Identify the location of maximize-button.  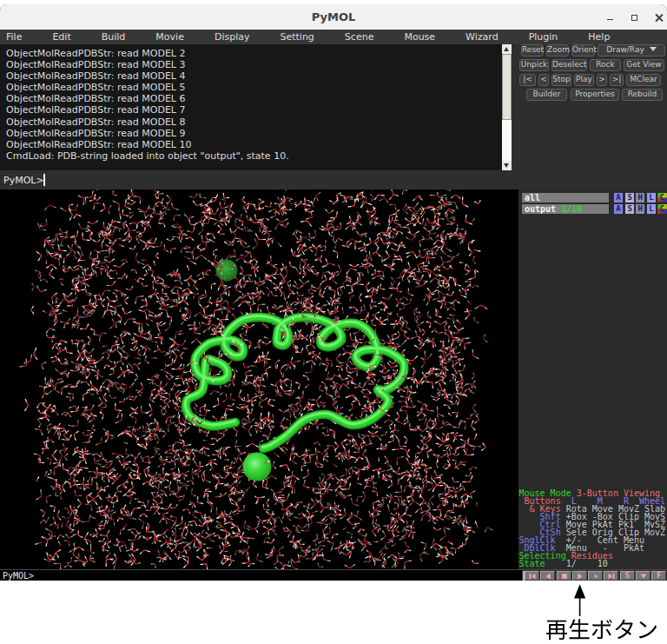
(635, 17).